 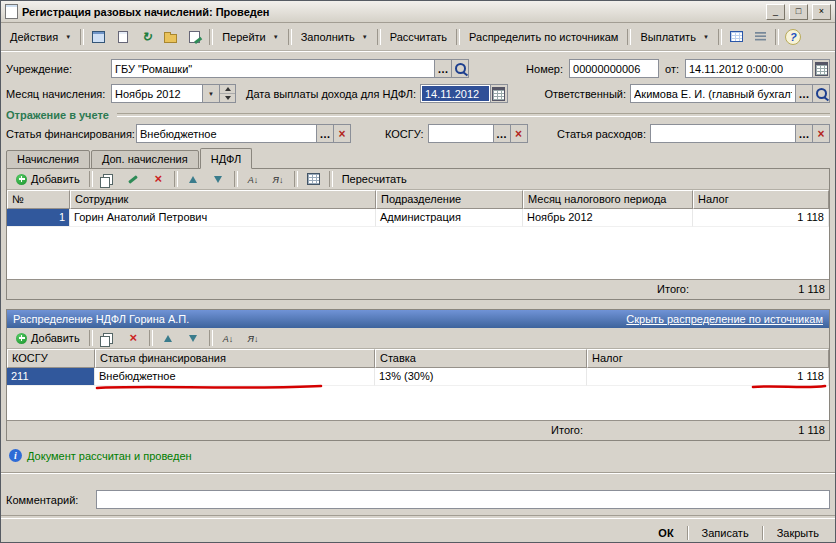 I want to click on spin-up-button, so click(x=228, y=89).